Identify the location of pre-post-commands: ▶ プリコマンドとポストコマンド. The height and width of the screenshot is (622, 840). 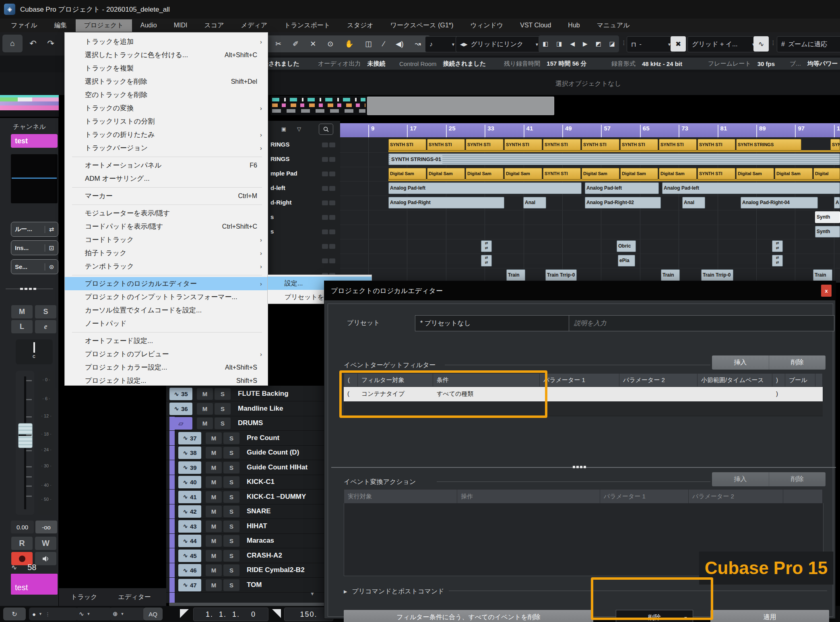
(394, 592).